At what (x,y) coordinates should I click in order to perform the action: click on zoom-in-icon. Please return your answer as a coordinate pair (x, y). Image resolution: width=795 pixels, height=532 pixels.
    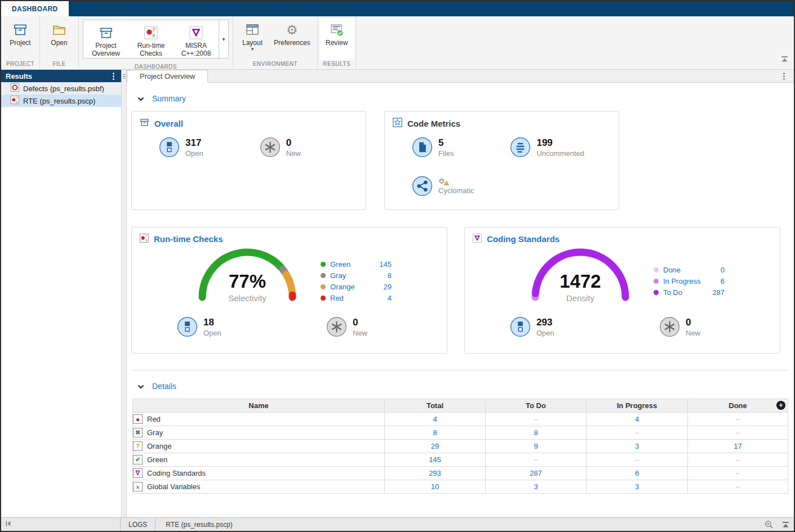
    Looking at the image, I should click on (769, 525).